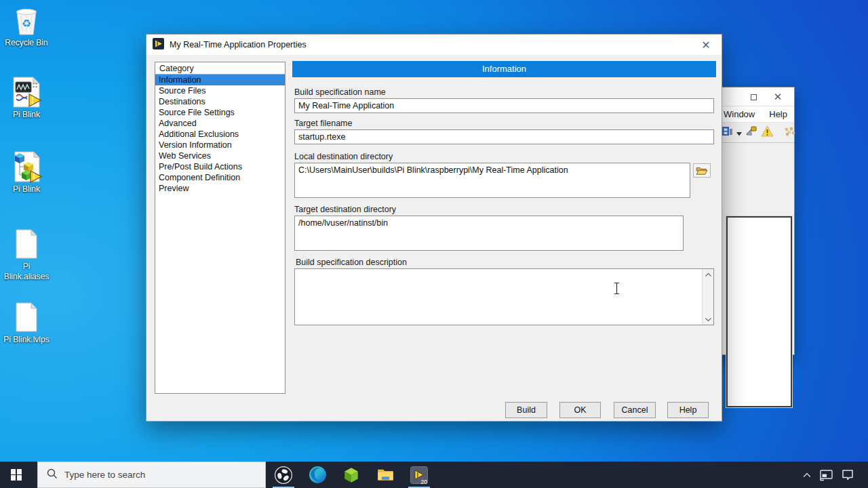 The width and height of the screenshot is (868, 488). I want to click on dialog-titlebar: My Real-Time Application Properties ✕, so click(434, 45).